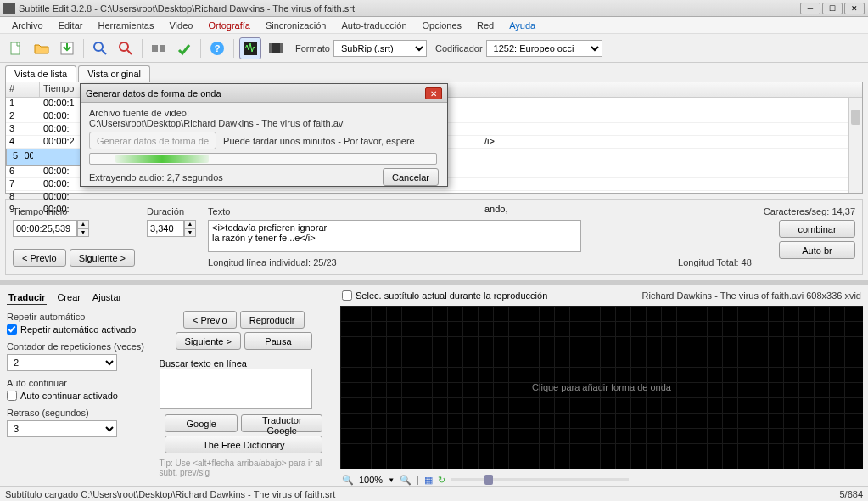 The width and height of the screenshot is (868, 501). I want to click on col-num: #, so click(23, 90).